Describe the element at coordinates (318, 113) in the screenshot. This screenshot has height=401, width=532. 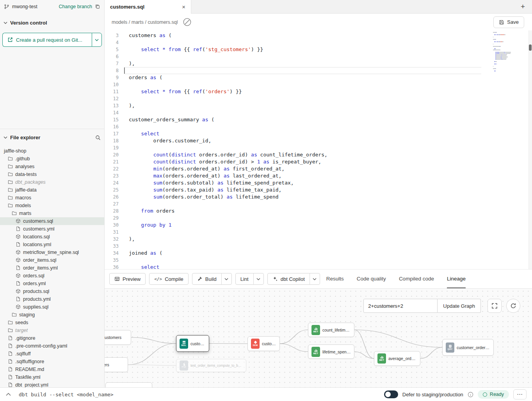
I see `code-line-14: 14` at that location.